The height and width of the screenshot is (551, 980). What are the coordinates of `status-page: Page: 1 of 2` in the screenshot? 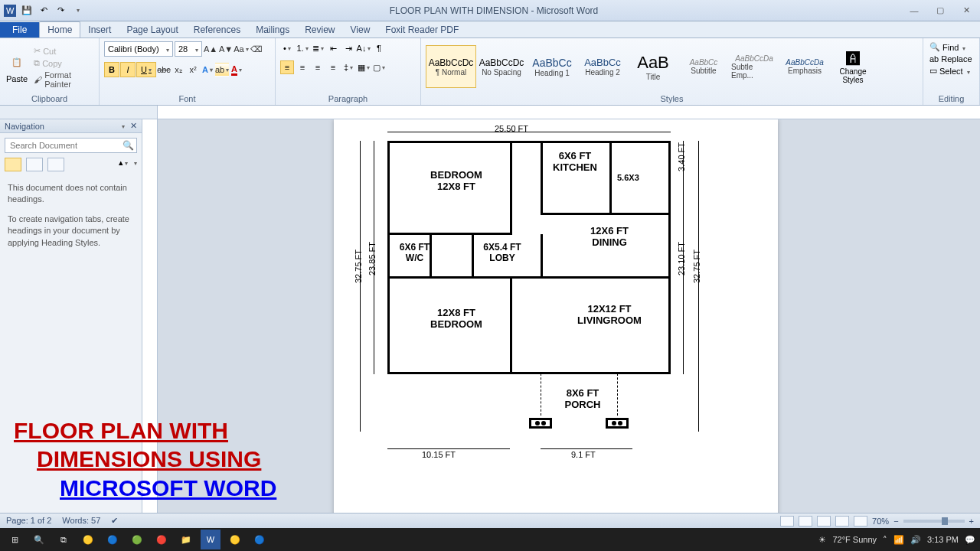 It's located at (29, 520).